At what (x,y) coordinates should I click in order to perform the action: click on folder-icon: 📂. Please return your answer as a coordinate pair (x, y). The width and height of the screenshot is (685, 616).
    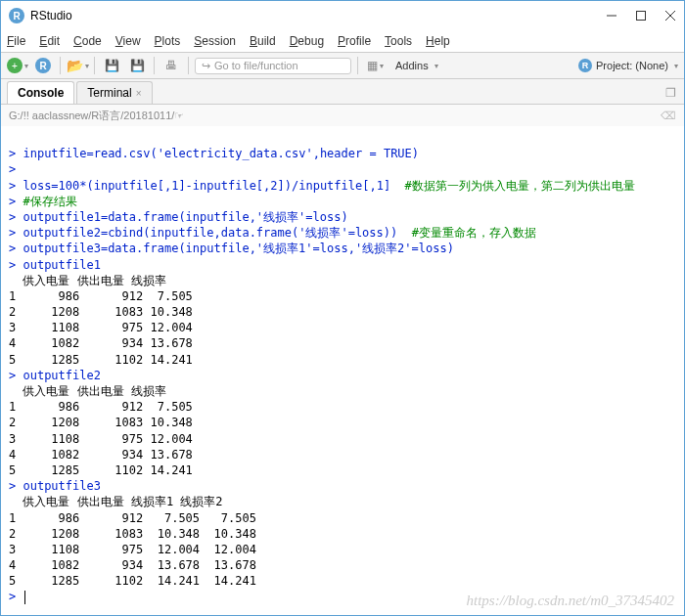
    Looking at the image, I should click on (74, 66).